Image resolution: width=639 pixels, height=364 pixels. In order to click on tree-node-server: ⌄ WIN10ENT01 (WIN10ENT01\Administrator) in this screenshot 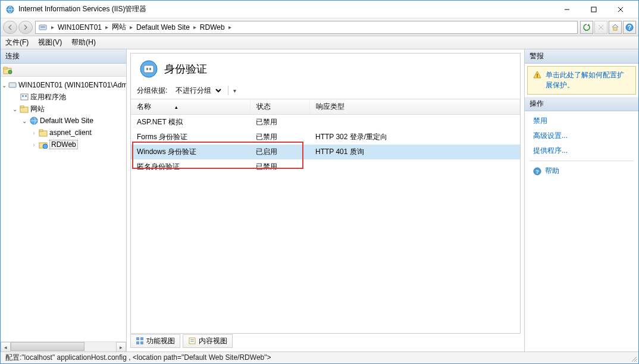, I will do `click(63, 85)`.